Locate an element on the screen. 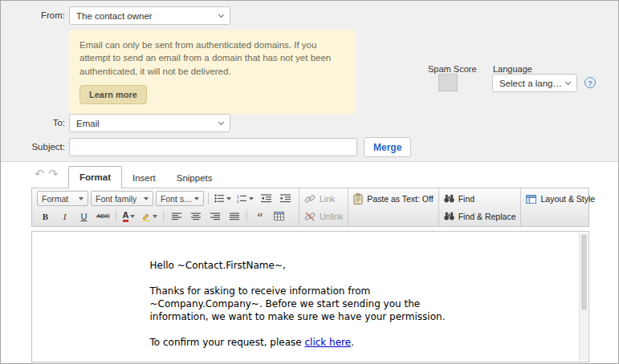  insert-table-button is located at coordinates (279, 216).